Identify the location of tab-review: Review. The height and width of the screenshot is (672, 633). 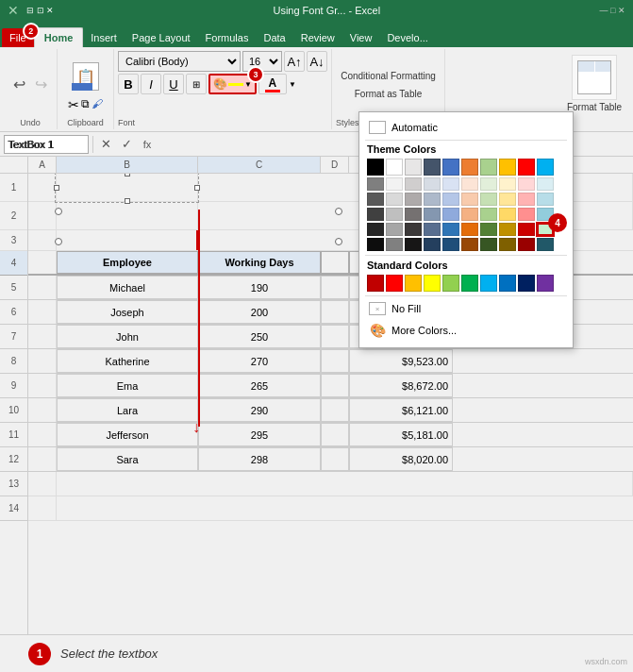
(318, 38).